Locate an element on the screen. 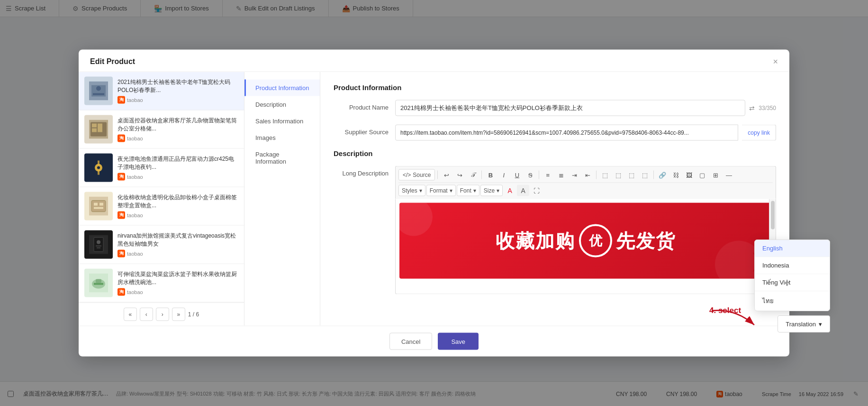 This screenshot has height=406, width=868. cancel-button: Cancel is located at coordinates (411, 341).